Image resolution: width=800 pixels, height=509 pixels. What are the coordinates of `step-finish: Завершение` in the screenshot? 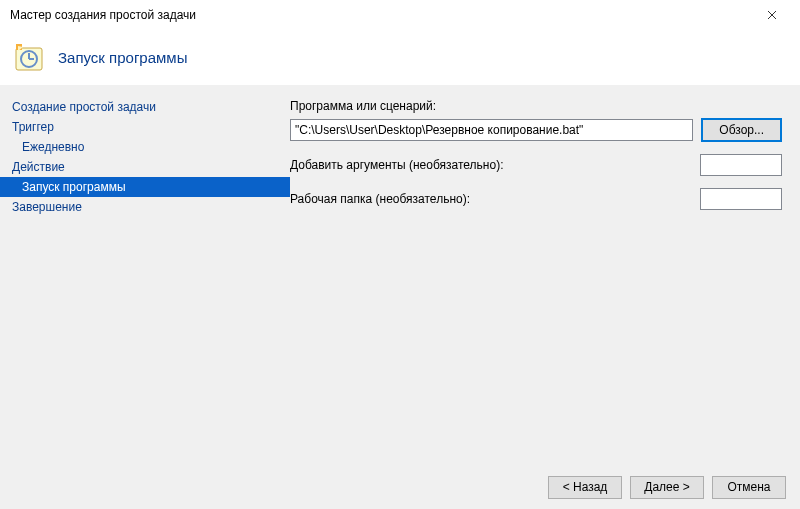 It's located at (145, 207).